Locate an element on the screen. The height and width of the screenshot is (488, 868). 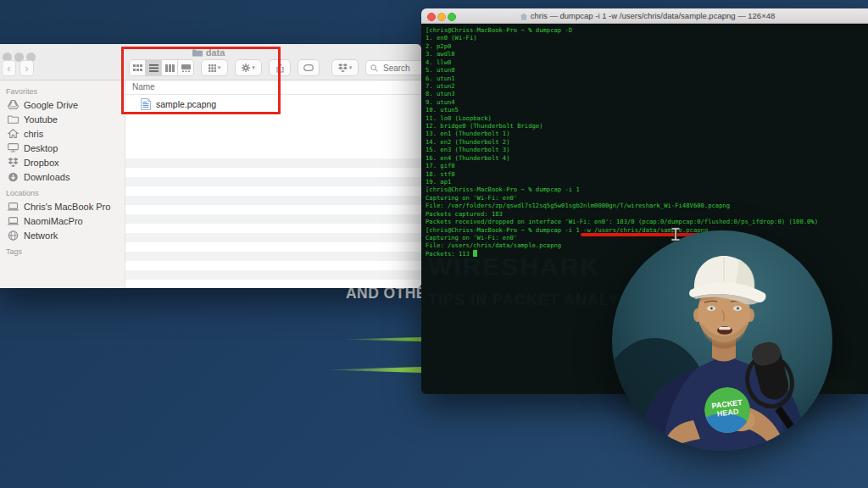
sidebar-item-dropbox: Dropbox is located at coordinates (63, 163).